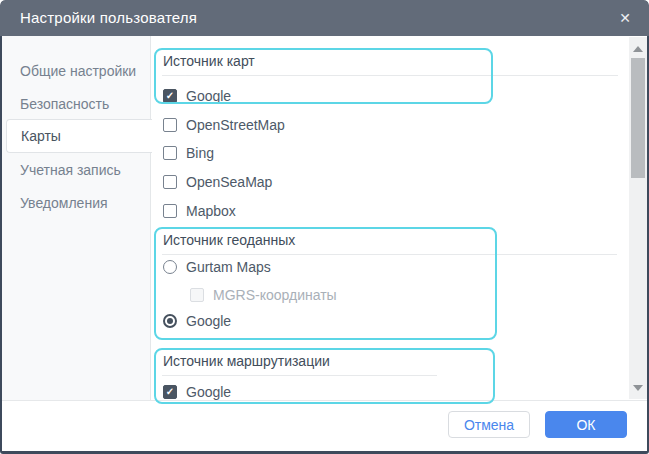 This screenshot has height=454, width=649. What do you see at coordinates (489, 424) in the screenshot?
I see `cancel-button: Отмена` at bounding box center [489, 424].